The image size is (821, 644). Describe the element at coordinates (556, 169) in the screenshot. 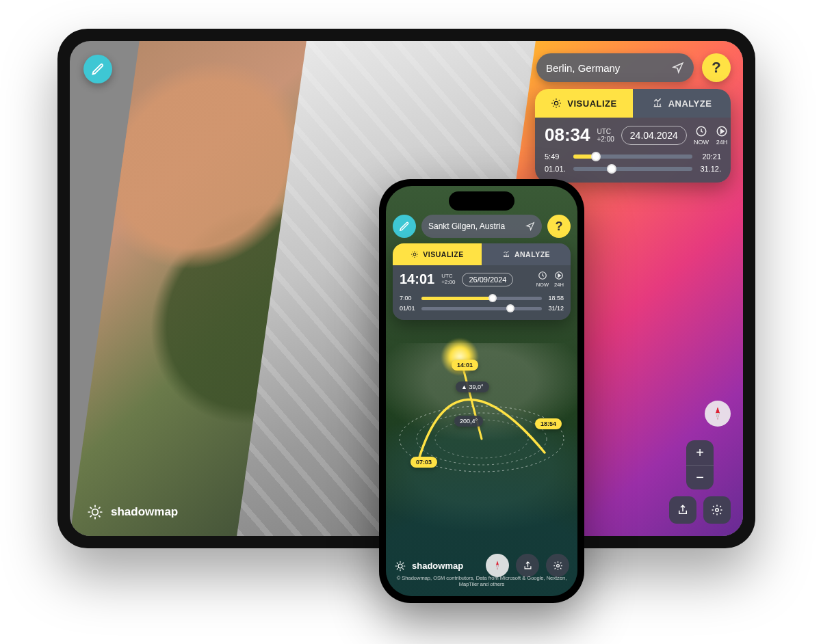

I see `date-slider-start: 01.01.` at that location.